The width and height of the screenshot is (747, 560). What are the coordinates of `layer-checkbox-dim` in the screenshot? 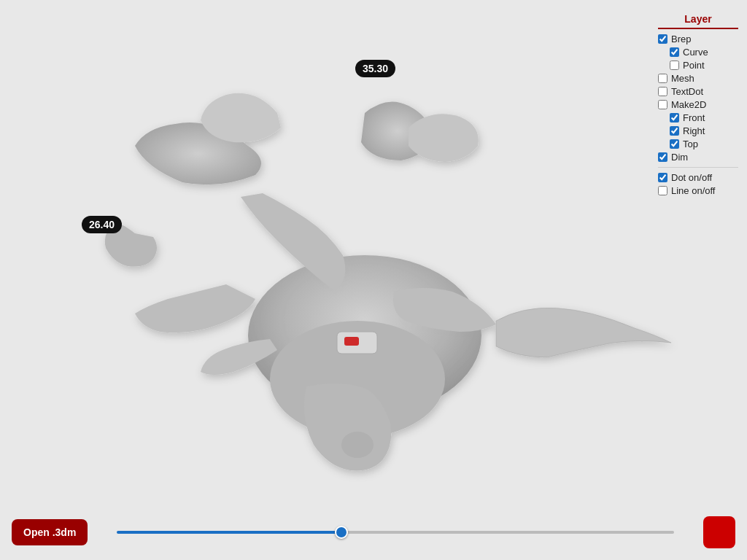 It's located at (662, 158).